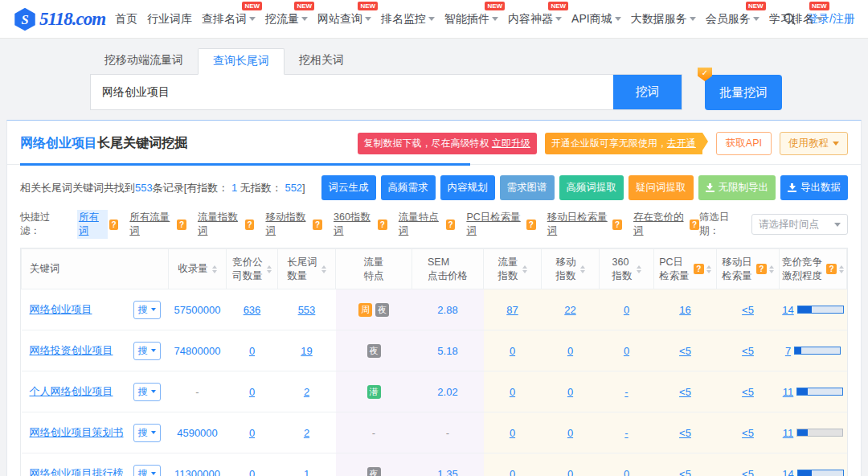  Describe the element at coordinates (321, 61) in the screenshot. I see `tab-挖相关词: 挖相关词` at that location.